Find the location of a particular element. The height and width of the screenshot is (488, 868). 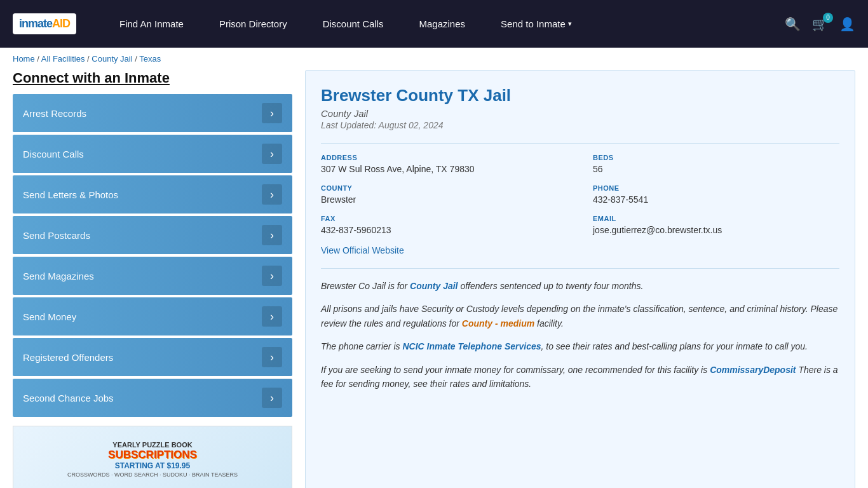

cart-badge: 0 is located at coordinates (828, 18).